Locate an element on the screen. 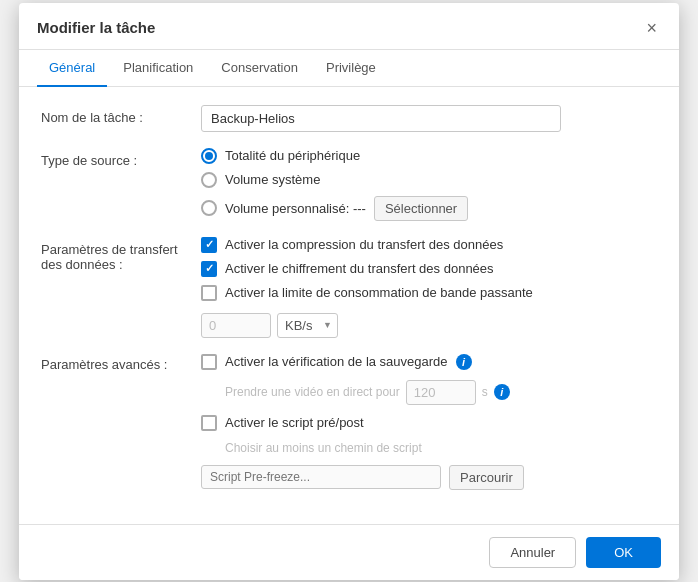  source-option-total: Totalité du périphérique is located at coordinates (429, 156).